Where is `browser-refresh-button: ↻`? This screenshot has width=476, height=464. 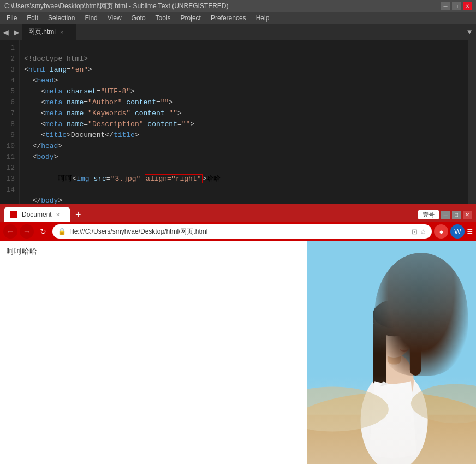
browser-refresh-button: ↻ is located at coordinates (43, 231).